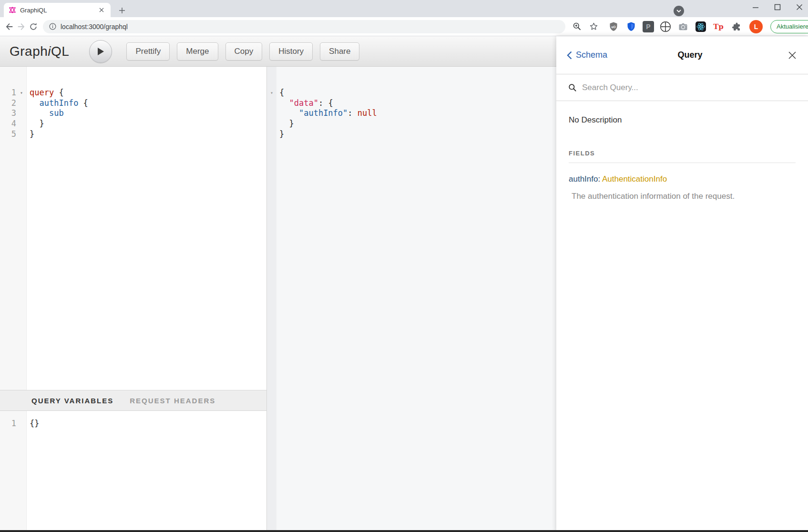  I want to click on variables-editor-gutter, so click(13, 471).